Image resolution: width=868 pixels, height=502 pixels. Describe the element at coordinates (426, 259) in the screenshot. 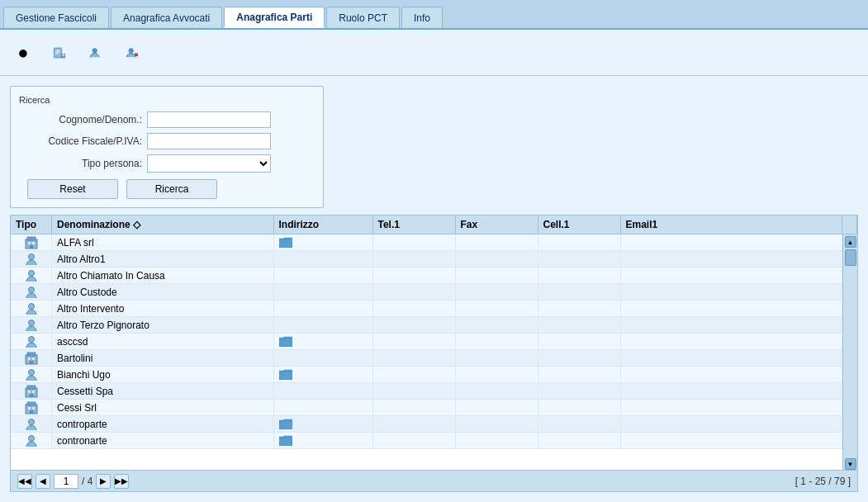

I see `table-row: Altro Altro1` at that location.